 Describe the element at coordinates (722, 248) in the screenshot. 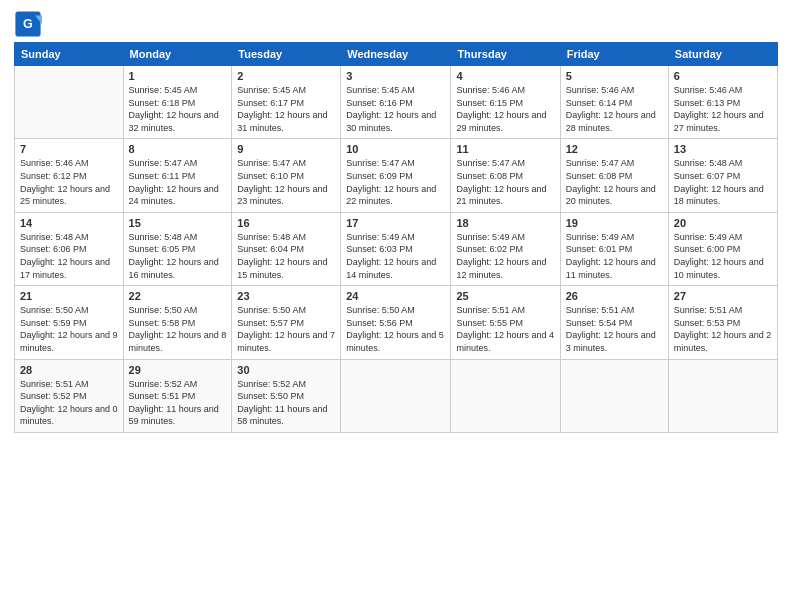

I see `calendar-cell: 20Sunrise: 5:49 AM Sunset: 6:00 PM Dayli…` at that location.